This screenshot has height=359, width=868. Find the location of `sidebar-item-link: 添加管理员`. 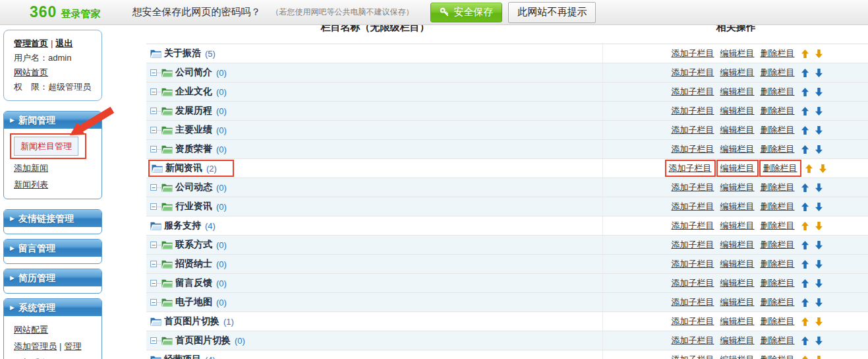

sidebar-item-link: 添加管理员 is located at coordinates (36, 346).